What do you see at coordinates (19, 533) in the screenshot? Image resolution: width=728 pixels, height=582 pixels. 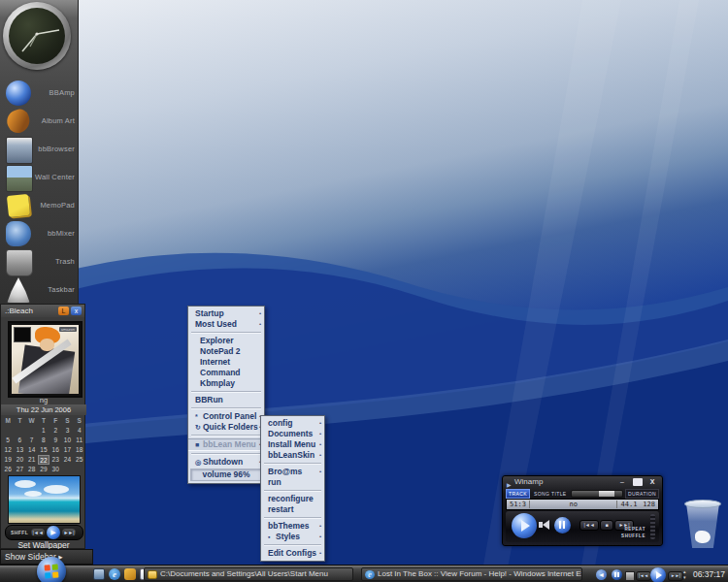 I see `shuffle-label: SHFFL` at bounding box center [19, 533].